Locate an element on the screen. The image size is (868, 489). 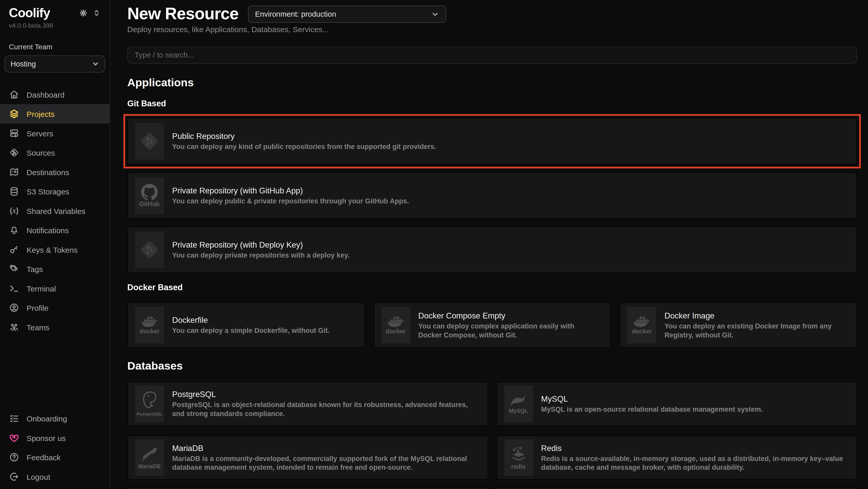
card-title: MariaDB is located at coordinates (324, 448).